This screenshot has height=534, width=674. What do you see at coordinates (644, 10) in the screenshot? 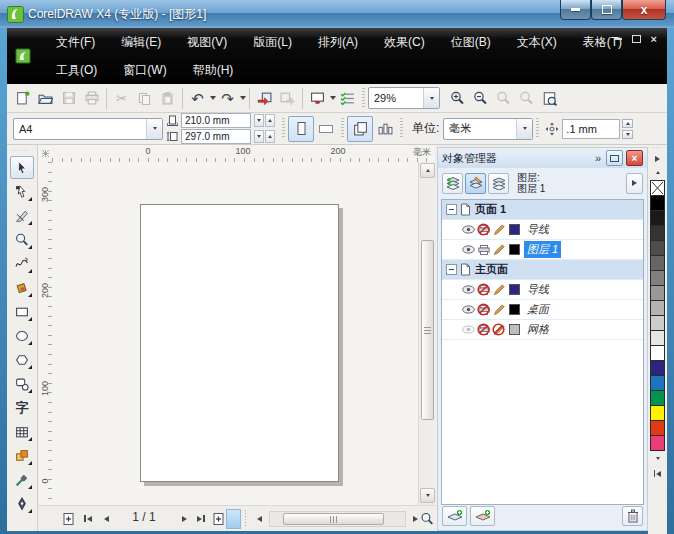
I see `close-button: x` at bounding box center [644, 10].